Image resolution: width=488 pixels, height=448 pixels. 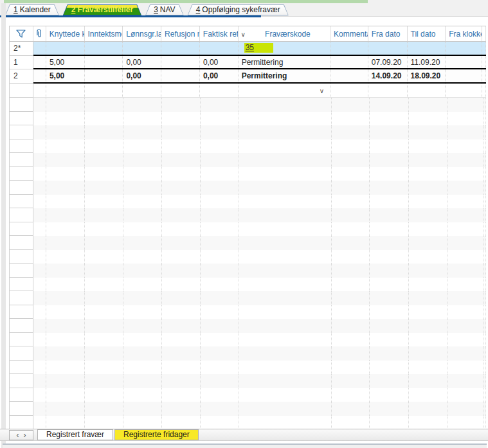 What do you see at coordinates (18, 435) in the screenshot?
I see `scroll-left-icon: ‹` at bounding box center [18, 435].